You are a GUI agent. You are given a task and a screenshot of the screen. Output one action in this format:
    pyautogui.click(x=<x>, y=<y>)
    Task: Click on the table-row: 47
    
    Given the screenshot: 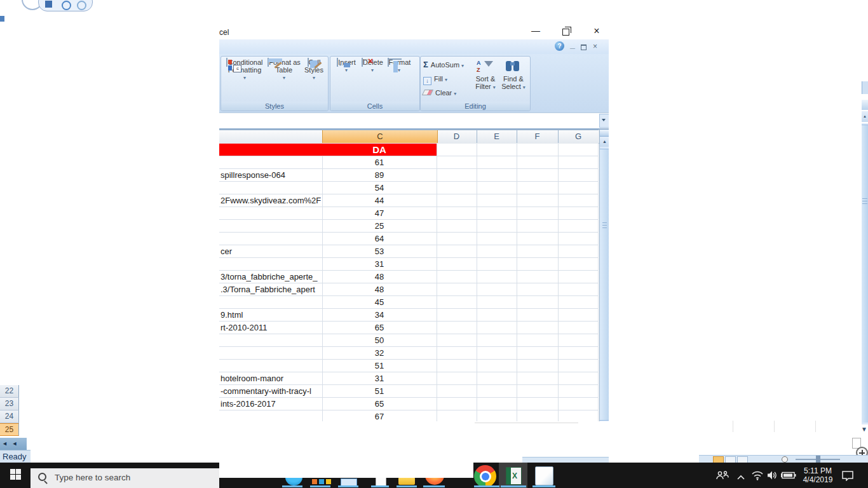 What is the action you would take?
    pyautogui.click(x=409, y=214)
    